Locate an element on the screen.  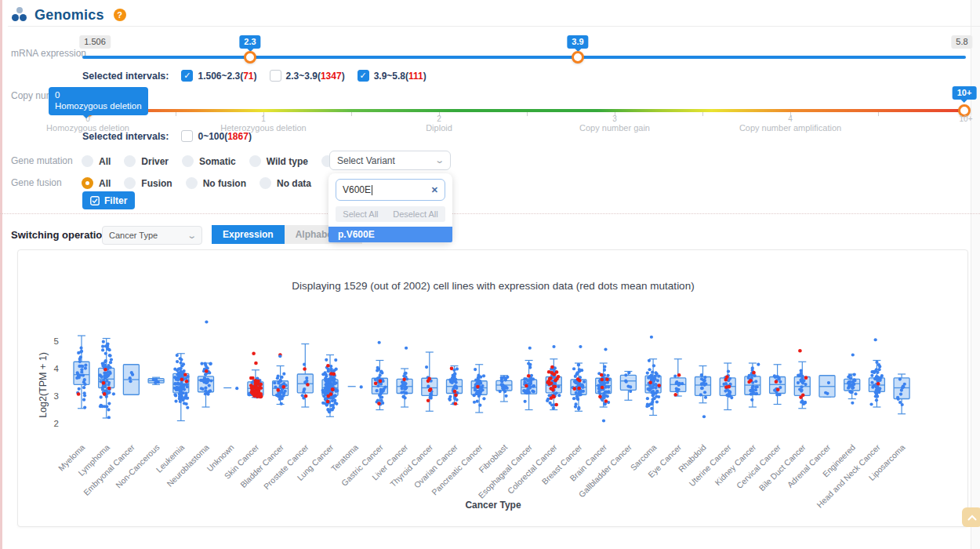
radio-option-wild-type: Wild type is located at coordinates (279, 162).